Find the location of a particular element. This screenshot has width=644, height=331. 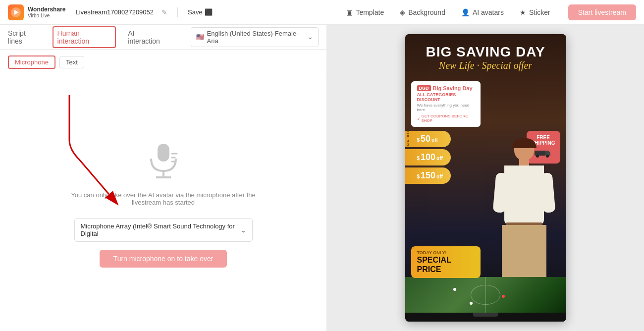

tab-bar: Script lines Human interaction AI intera… is located at coordinates (163, 37).